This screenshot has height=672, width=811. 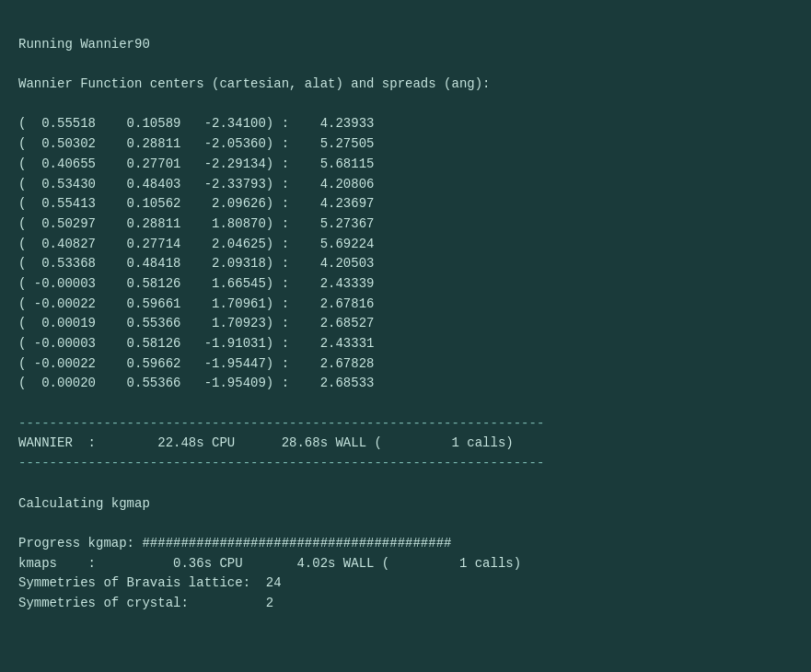 I want to click on calculating-kgmap: Calculating kgmap, so click(x=85, y=504).